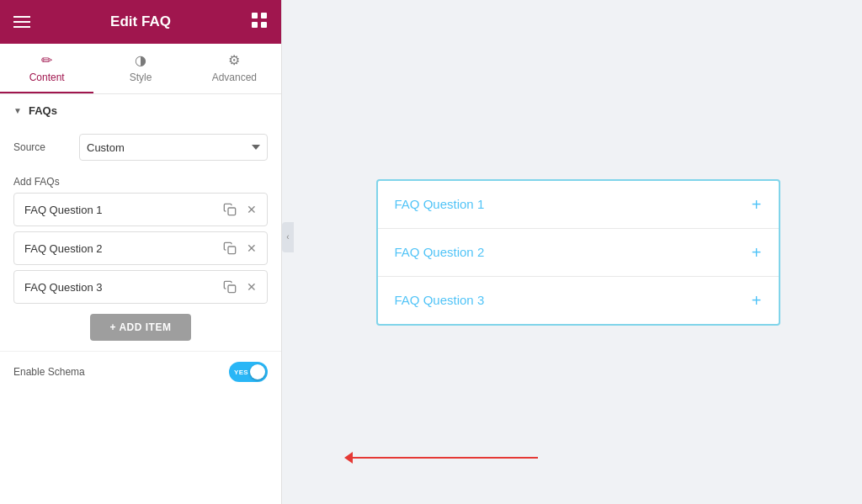 Image resolution: width=862 pixels, height=504 pixels. Describe the element at coordinates (47, 77) in the screenshot. I see `tab-content-label: Content` at that location.